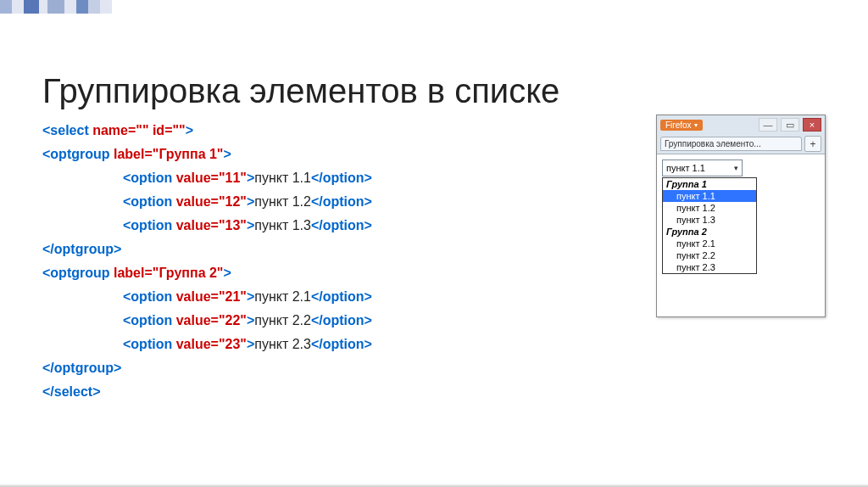 Image resolution: width=868 pixels, height=487 pixels. Describe the element at coordinates (741, 216) in the screenshot. I see `browser-window: Firefox ▾ — ▭ × Группировка элементо... …` at that location.